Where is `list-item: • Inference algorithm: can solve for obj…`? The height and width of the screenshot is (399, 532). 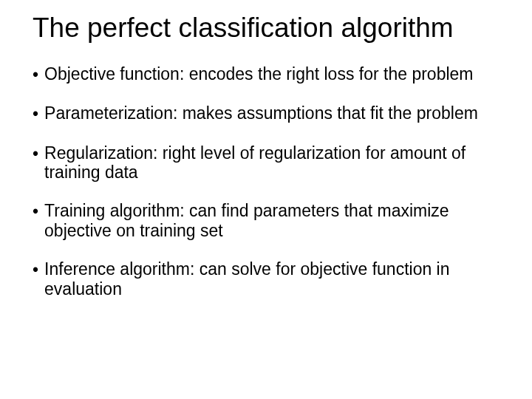
list-item: • Inference algorithm: can solve for obj… is located at coordinates (267, 279).